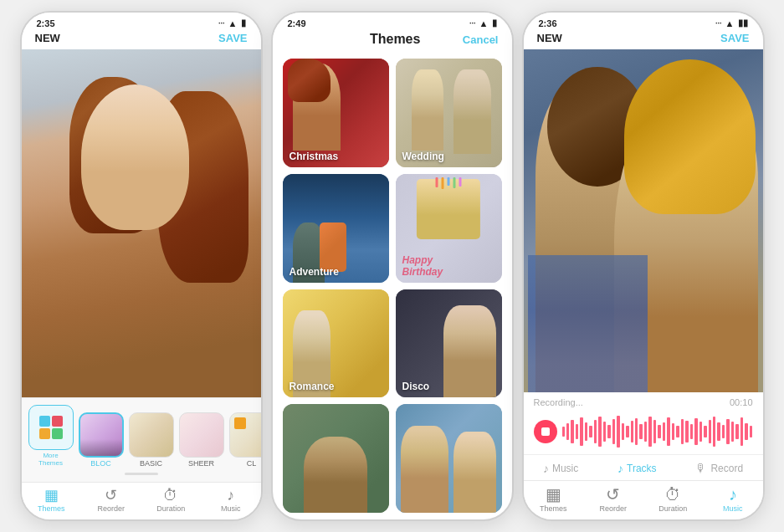  Describe the element at coordinates (546, 432) in the screenshot. I see `record-stop-button` at that location.